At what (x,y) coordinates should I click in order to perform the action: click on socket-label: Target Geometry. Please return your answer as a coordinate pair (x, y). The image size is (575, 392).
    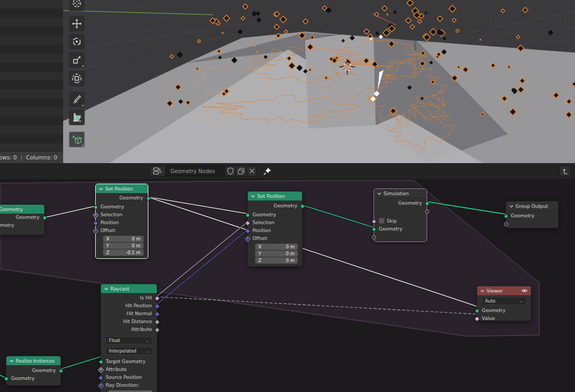
    Looking at the image, I should click on (126, 361).